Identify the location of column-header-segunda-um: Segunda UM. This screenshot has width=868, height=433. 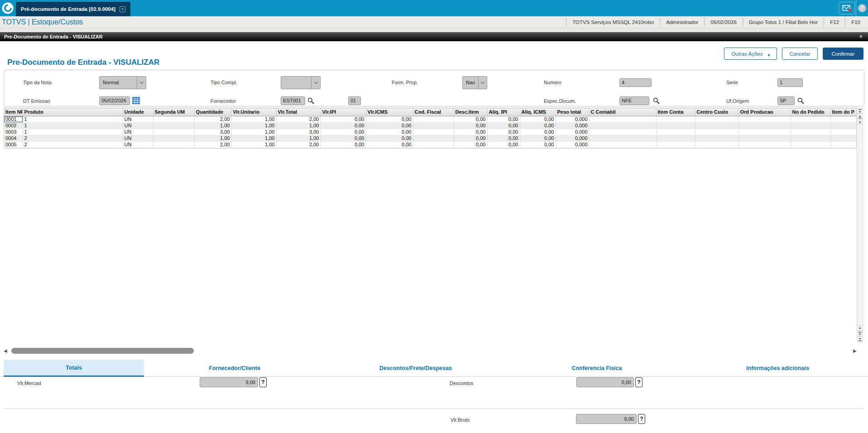
(174, 112).